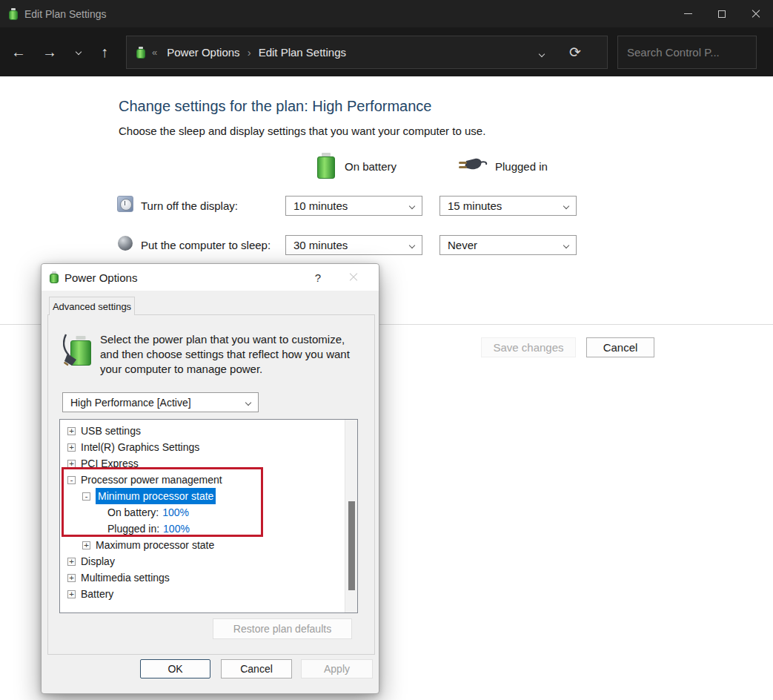 Image resolution: width=773 pixels, height=700 pixels. Describe the element at coordinates (687, 52) in the screenshot. I see `search-box` at that location.